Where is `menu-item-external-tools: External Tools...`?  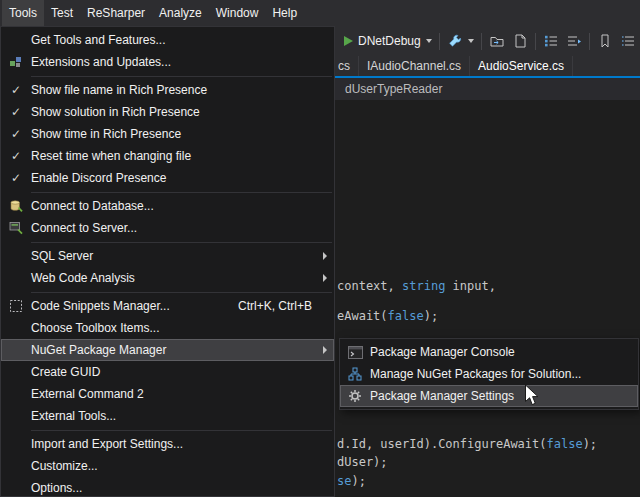
menu-item-external-tools: External Tools... is located at coordinates (168, 416).